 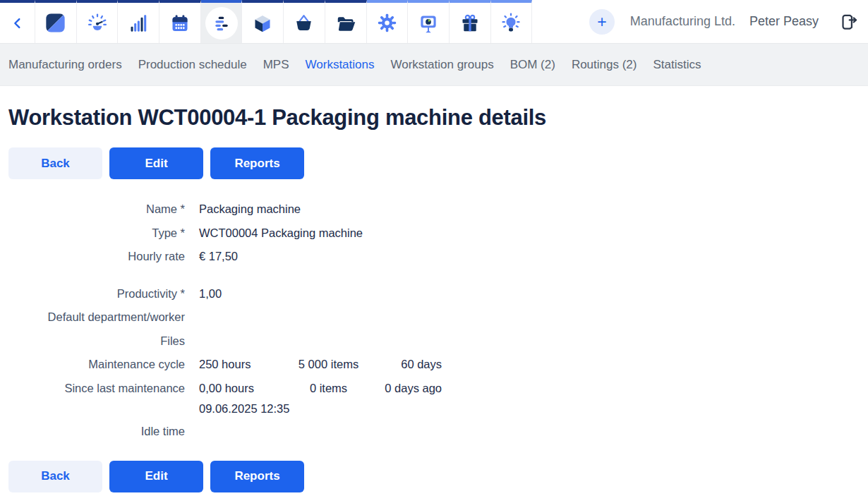 What do you see at coordinates (434, 65) in the screenshot?
I see `section-tabbar: Manufacturing orders Production schedule…` at bounding box center [434, 65].